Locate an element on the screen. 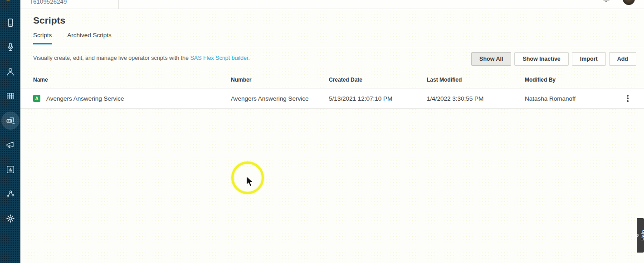 The height and width of the screenshot is (263, 644). sidebar-item-analytics is located at coordinates (10, 170).